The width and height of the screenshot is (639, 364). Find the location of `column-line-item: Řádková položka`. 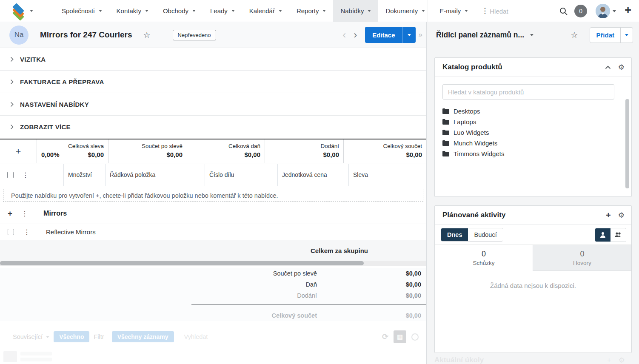

column-line-item: Řádková položka is located at coordinates (155, 175).